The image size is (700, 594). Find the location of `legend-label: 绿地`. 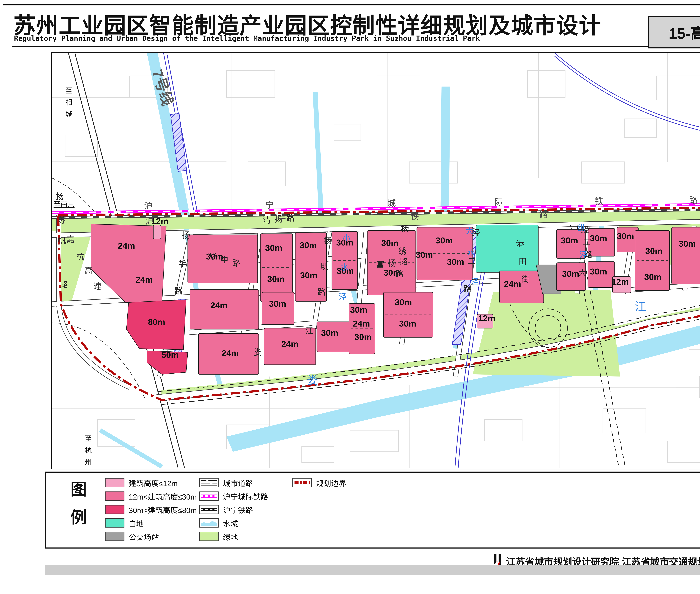

legend-label: 绿地 is located at coordinates (230, 536).